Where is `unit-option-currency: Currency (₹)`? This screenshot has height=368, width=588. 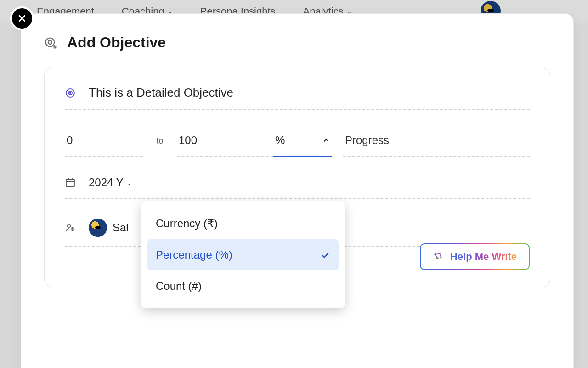 unit-option-currency: Currency (₹) is located at coordinates (243, 224).